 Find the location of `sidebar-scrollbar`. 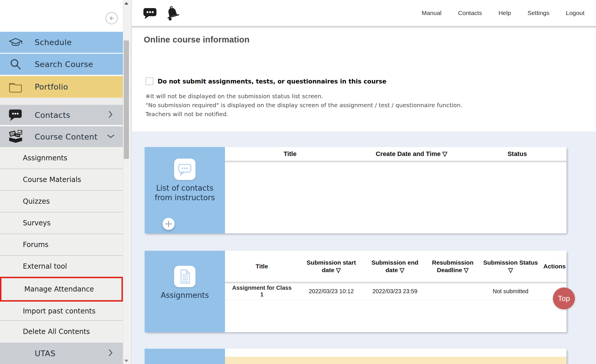

sidebar-scrollbar is located at coordinates (126, 182).